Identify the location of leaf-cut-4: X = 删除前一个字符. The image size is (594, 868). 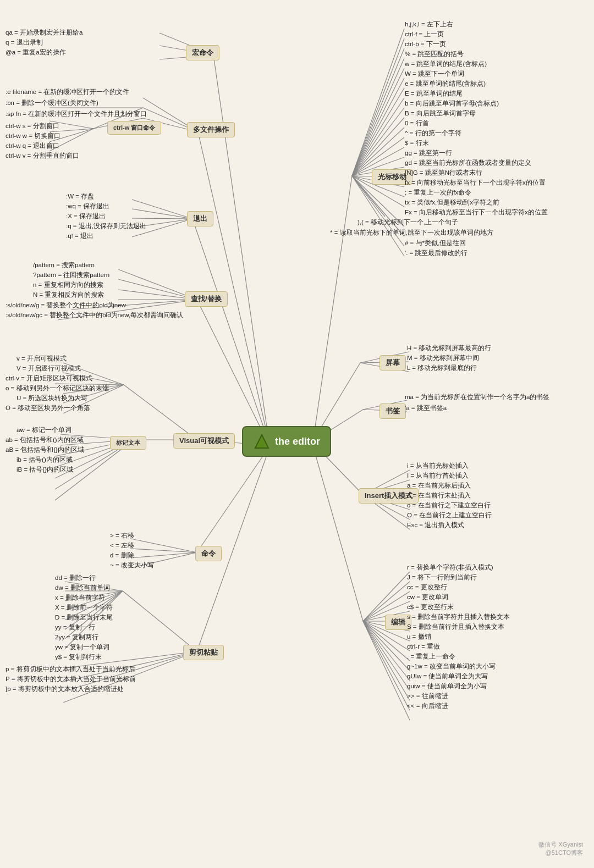
(84, 608).